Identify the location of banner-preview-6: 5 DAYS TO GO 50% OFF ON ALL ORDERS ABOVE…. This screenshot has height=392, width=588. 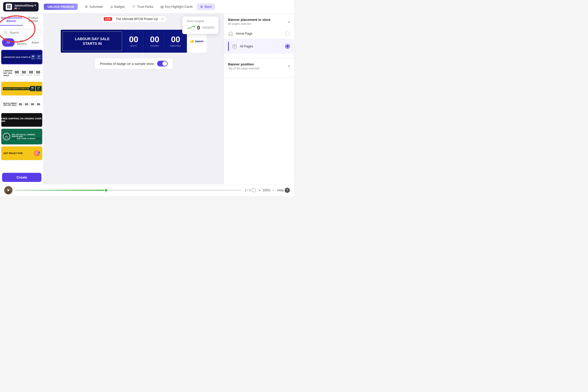
(22, 137).